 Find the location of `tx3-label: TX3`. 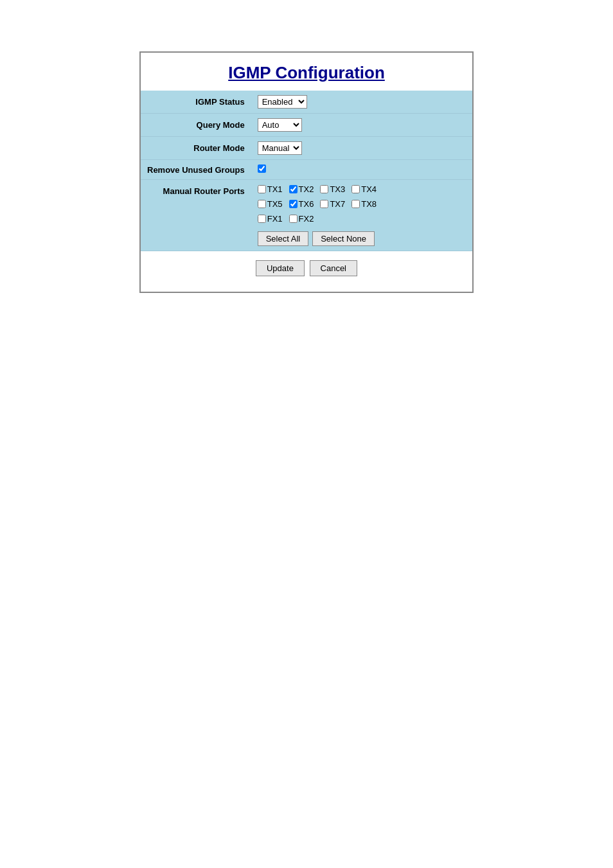

tx3-label: TX3 is located at coordinates (337, 189).